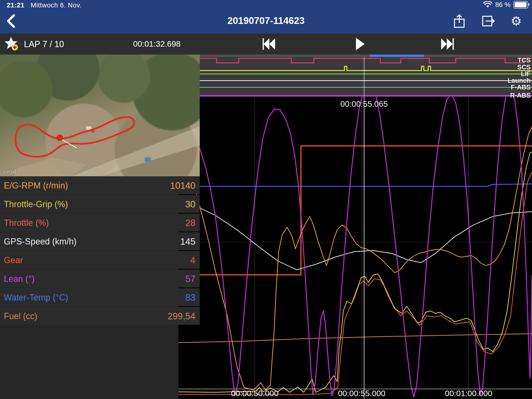  Describe the element at coordinates (366, 77) in the screenshot. I see `digital-channels-strip: TCSSCSLIFLaunchF-ABSR-ABS` at that location.